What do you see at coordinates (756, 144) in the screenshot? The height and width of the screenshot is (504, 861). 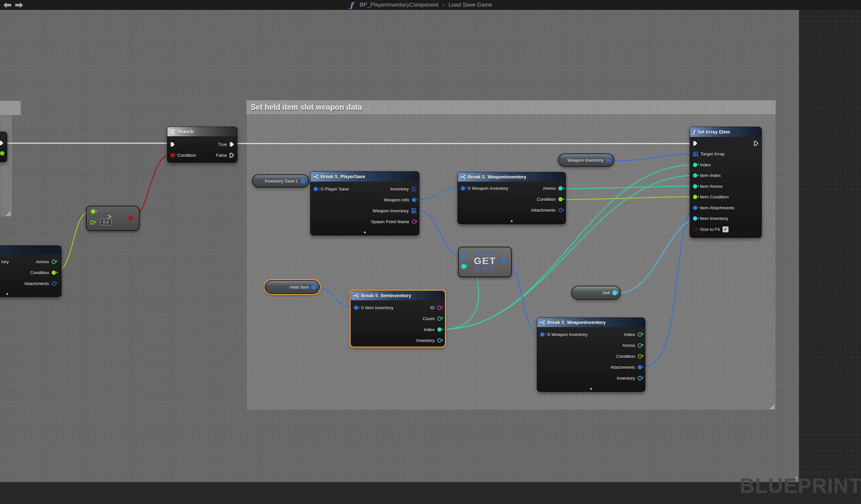 I see `exec-out-pin` at bounding box center [756, 144].